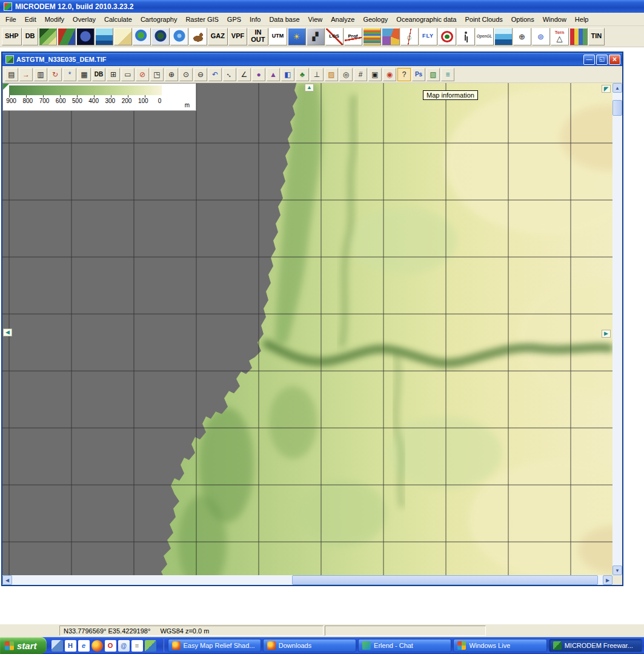  What do you see at coordinates (259, 75) in the screenshot?
I see `mask-blob-icon: ●` at bounding box center [259, 75].